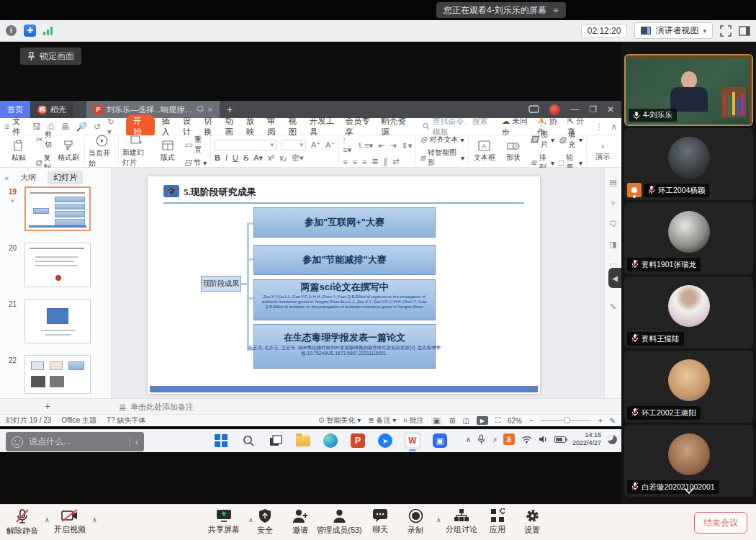  What do you see at coordinates (258, 158) in the screenshot?
I see `font-color-button: A▾` at bounding box center [258, 158].